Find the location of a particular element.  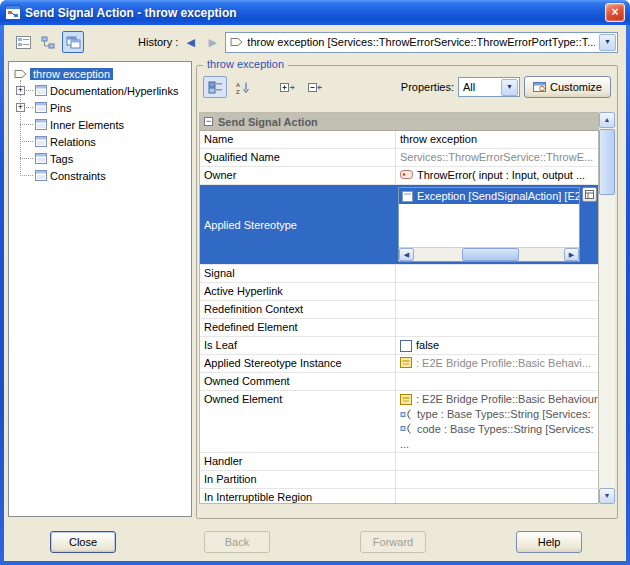

close-window-button: × is located at coordinates (615, 12).